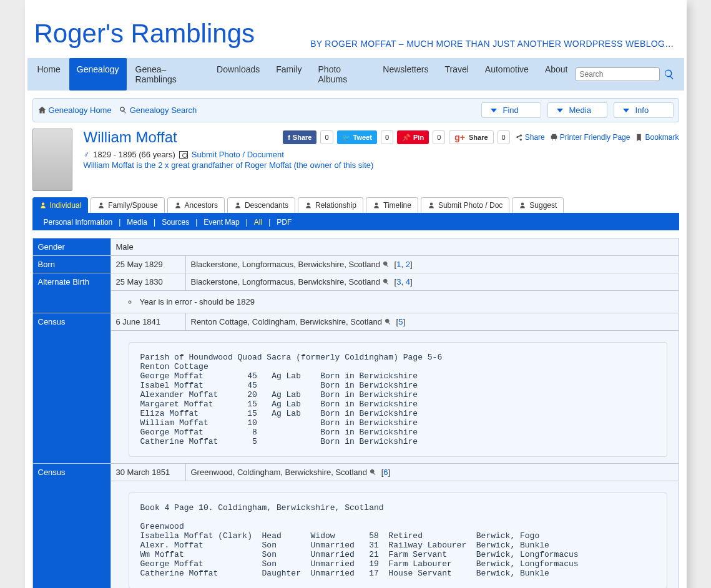  What do you see at coordinates (52, 160) in the screenshot?
I see `person-portrait` at bounding box center [52, 160].